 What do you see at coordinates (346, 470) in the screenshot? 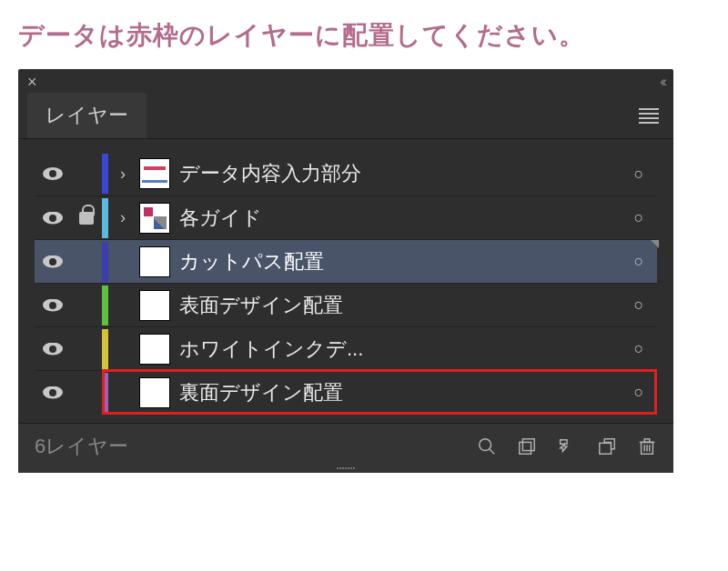
I see `resize-grip` at bounding box center [346, 470].